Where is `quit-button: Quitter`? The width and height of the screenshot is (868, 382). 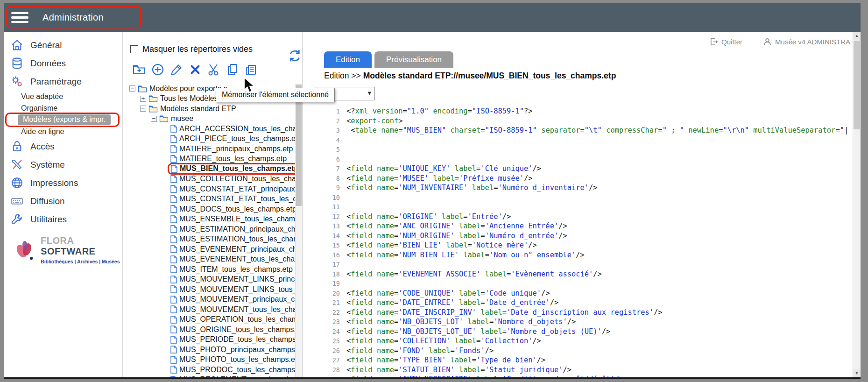 quit-button: Quitter is located at coordinates (726, 42).